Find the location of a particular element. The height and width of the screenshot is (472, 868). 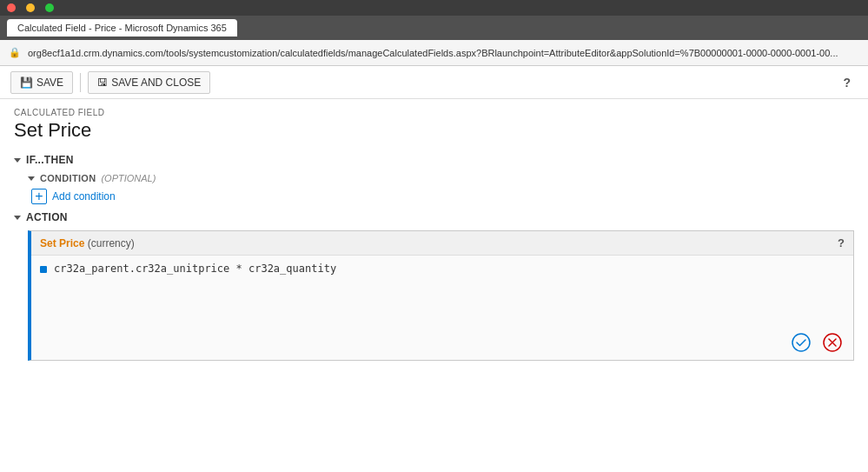

condition-label: CONDITION is located at coordinates (68, 178).